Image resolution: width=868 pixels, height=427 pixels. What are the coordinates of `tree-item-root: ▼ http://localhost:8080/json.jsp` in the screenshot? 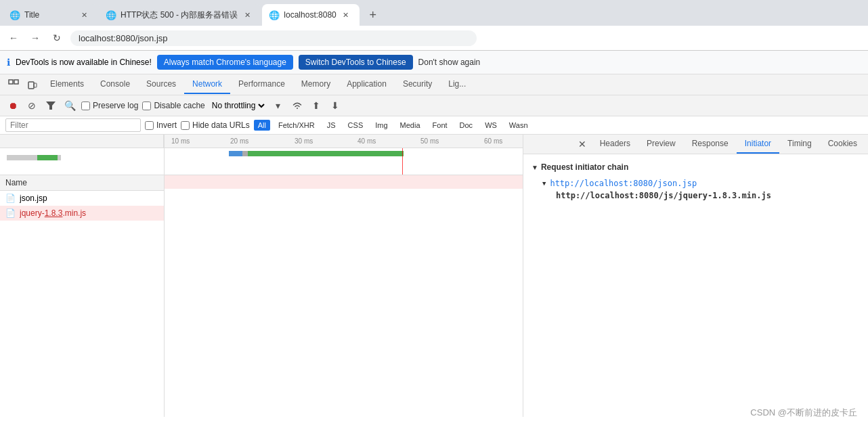 It's located at (696, 183).